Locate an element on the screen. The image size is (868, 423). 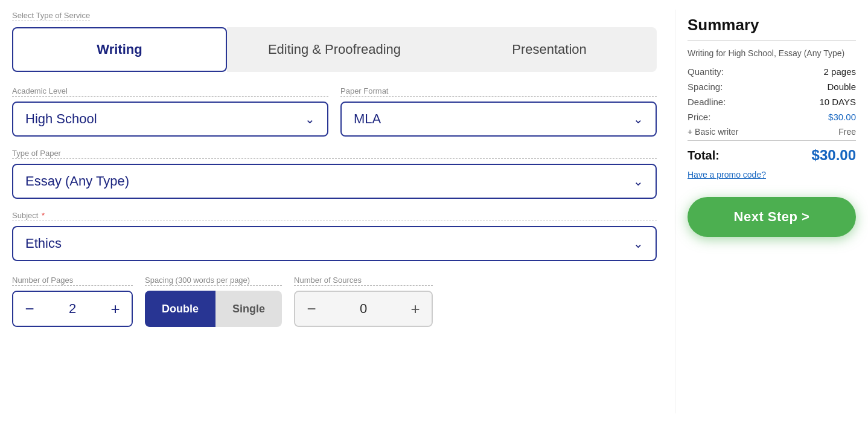
summary-title: Summary is located at coordinates (771, 25).